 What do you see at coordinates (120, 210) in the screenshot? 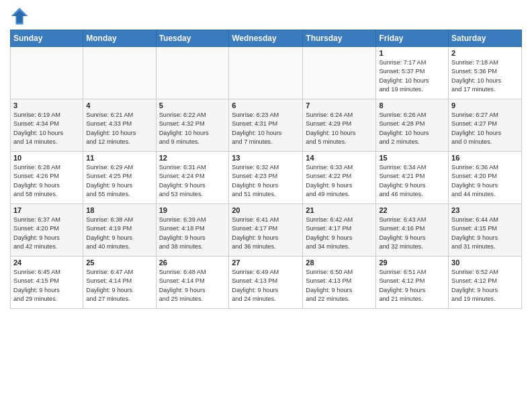
I see `day-number: 18` at bounding box center [120, 210].